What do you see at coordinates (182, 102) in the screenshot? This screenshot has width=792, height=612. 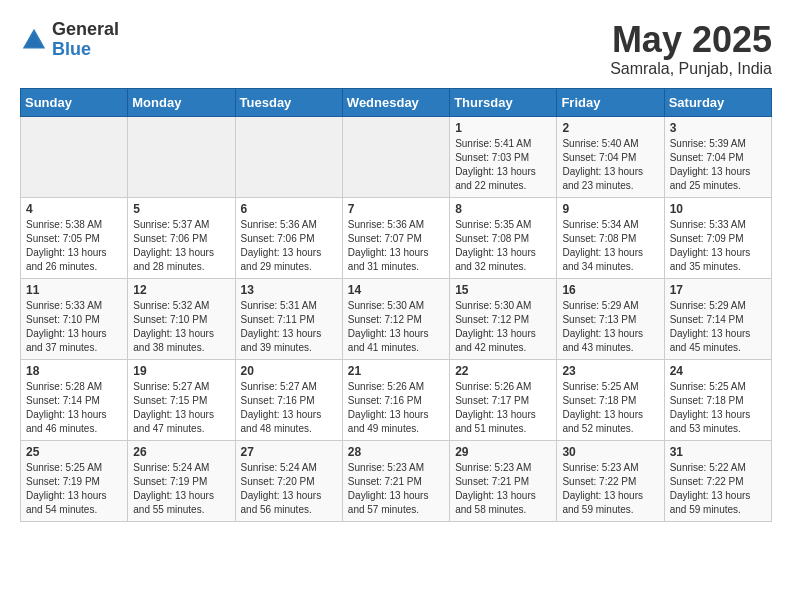 I see `day-header-monday: Monday` at bounding box center [182, 102].